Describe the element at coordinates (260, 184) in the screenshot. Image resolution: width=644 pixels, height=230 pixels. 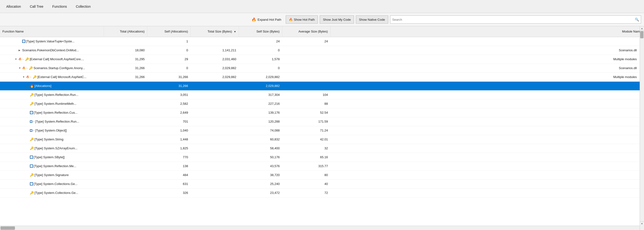
I see `self-size-cell: 25,240` at that location.